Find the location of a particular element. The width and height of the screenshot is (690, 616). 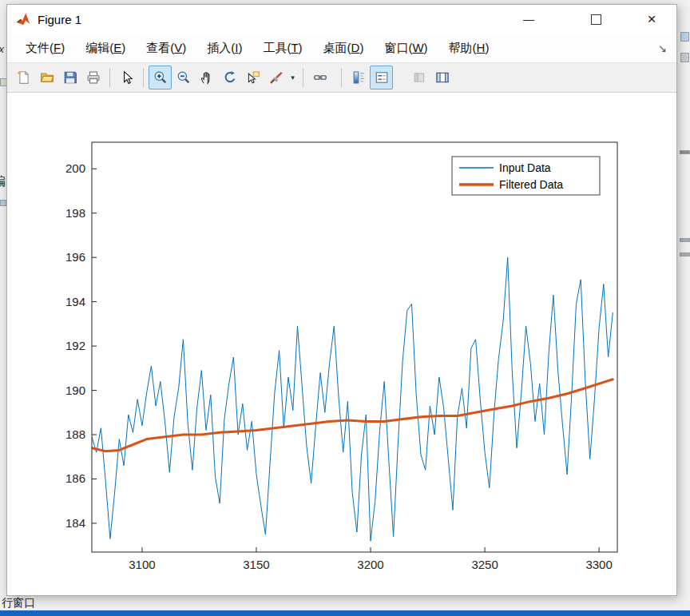

maximize-icon is located at coordinates (596, 19).